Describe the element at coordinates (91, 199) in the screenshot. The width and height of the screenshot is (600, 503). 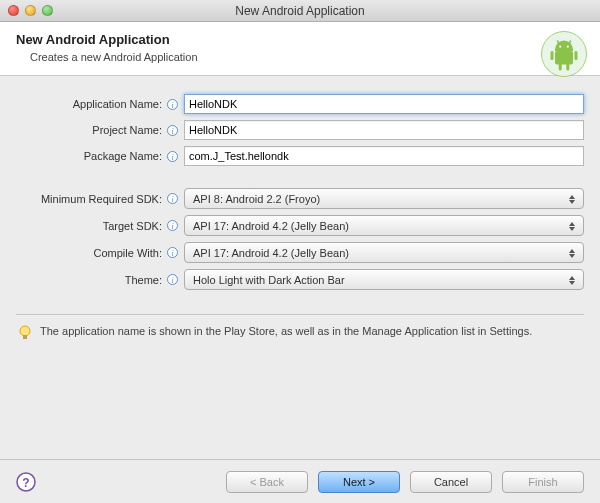
I see `label-min-sdk: Minimum Required SDK:` at that location.